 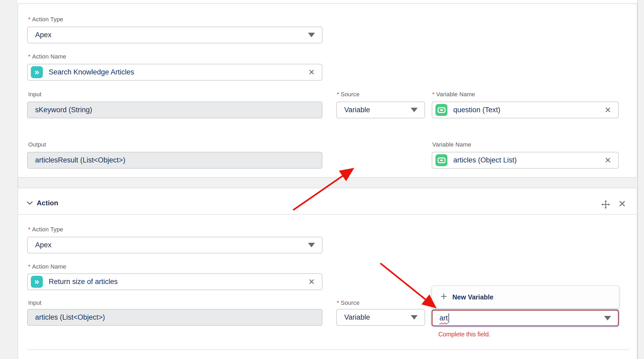 What do you see at coordinates (449, 318) in the screenshot?
I see `text-caret` at bounding box center [449, 318].